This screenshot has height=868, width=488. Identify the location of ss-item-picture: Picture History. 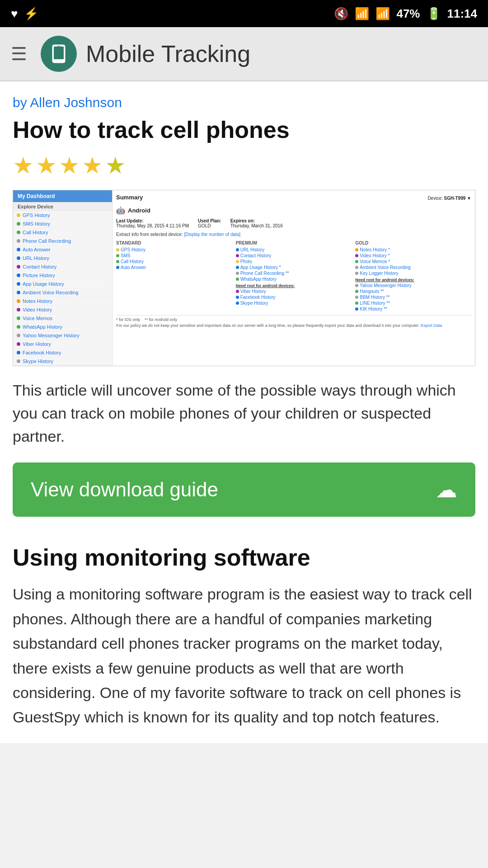
(62, 276).